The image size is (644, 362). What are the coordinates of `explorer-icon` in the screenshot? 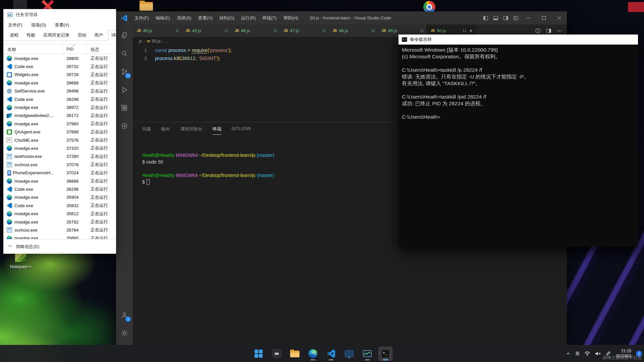 It's located at (124, 36).